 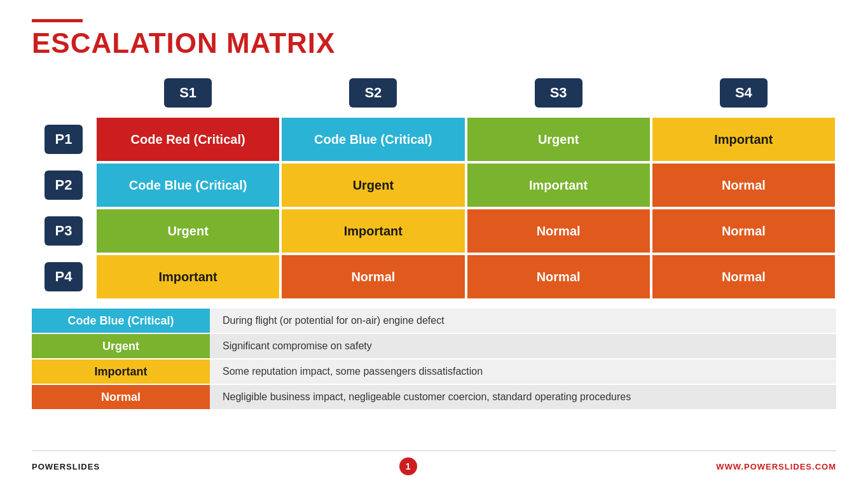 I want to click on row-header-p4: P4, so click(x=64, y=277).